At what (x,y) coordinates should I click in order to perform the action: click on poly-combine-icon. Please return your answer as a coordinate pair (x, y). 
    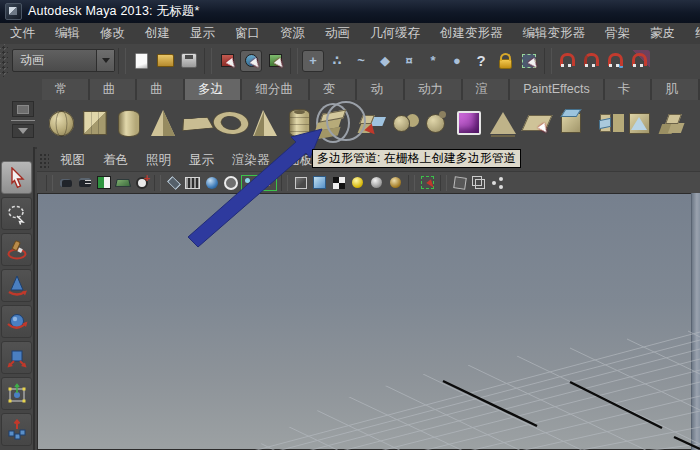
    Looking at the image, I should click on (401, 123).